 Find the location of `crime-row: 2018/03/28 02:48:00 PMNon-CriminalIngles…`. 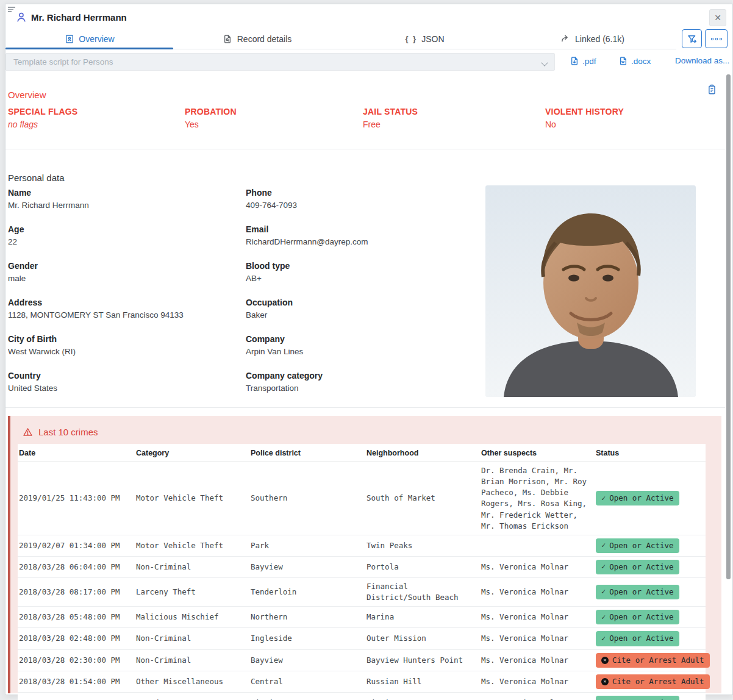

crime-row: 2018/03/28 02:48:00 PMNon-CriminalIngles… is located at coordinates (362, 639).